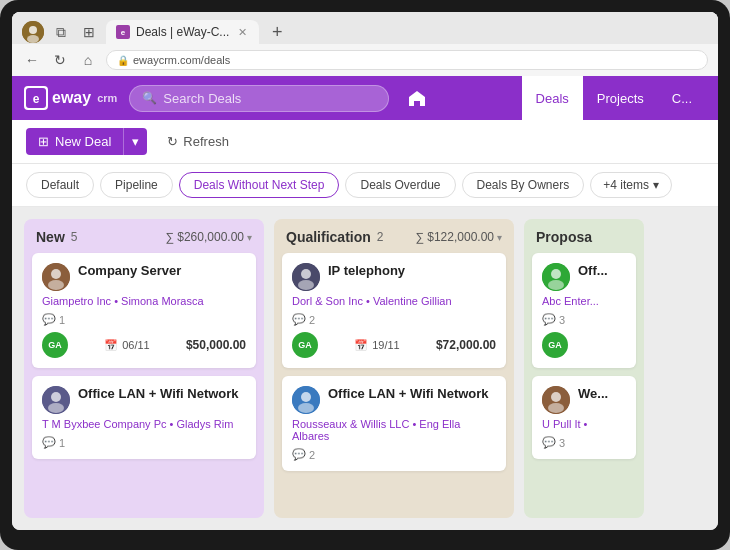 This screenshot has height=550, width=730. Describe the element at coordinates (250, 238) in the screenshot. I see `col-sum-chevron-new: ▾` at that location.